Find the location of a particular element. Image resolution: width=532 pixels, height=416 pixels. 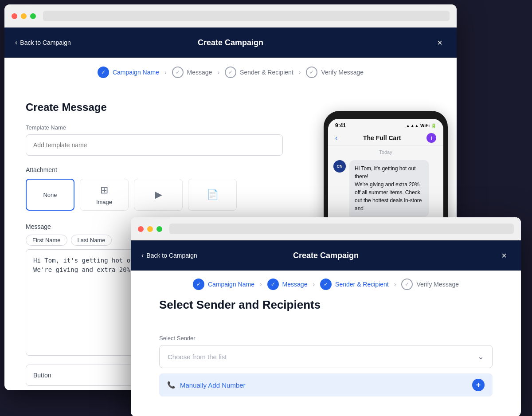

phone-back-icon: ‹ is located at coordinates (336, 138).